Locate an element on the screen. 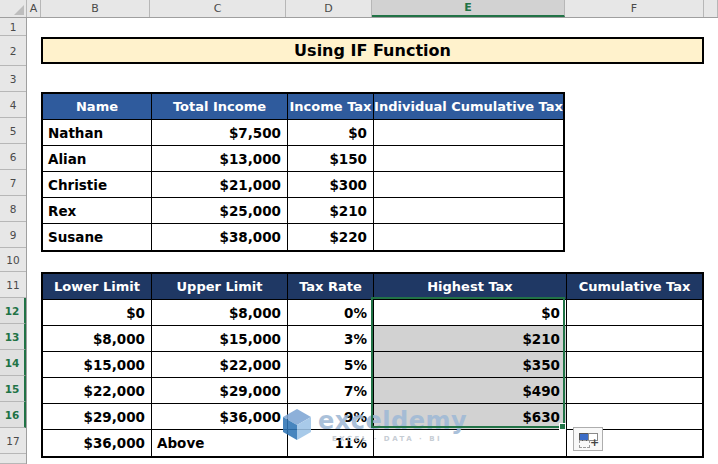  cell: $7,500 is located at coordinates (220, 132).